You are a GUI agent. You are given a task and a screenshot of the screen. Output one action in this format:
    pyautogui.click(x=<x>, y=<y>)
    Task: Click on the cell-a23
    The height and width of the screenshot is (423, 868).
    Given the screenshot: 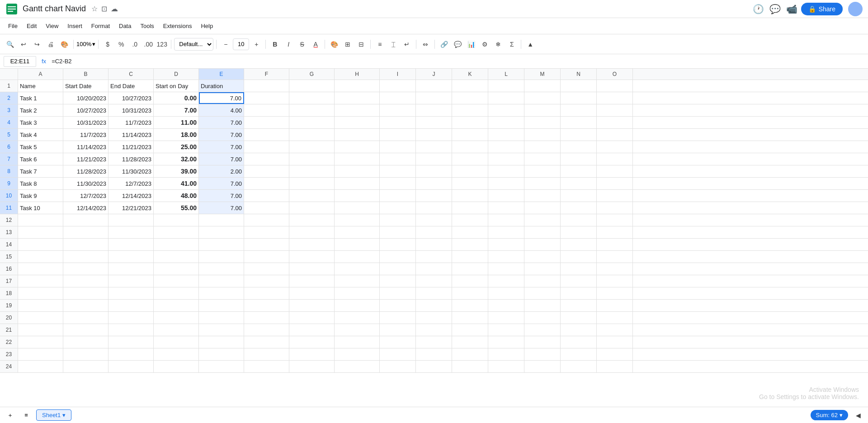 What is the action you would take?
    pyautogui.click(x=41, y=354)
    